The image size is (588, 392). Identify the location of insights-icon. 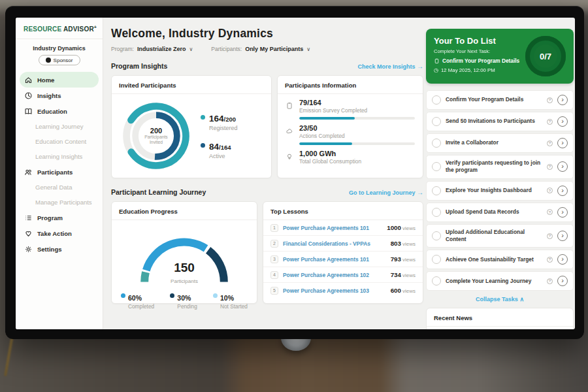
(29, 95).